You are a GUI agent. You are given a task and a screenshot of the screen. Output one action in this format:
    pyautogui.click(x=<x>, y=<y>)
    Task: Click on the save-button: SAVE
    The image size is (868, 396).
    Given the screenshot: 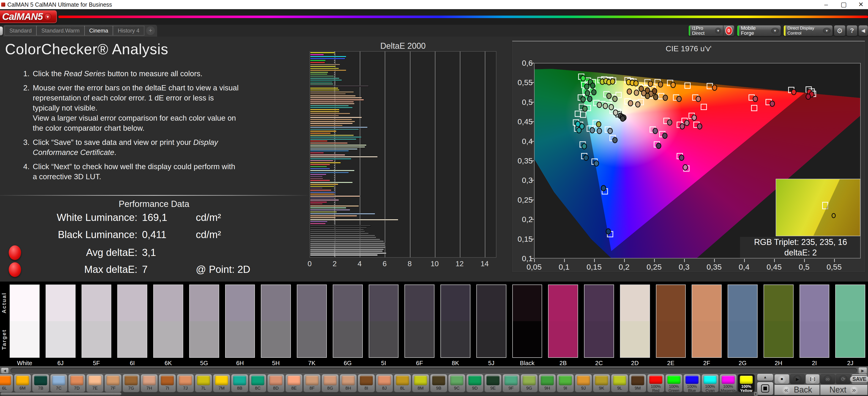 What is the action you would take?
    pyautogui.click(x=859, y=379)
    